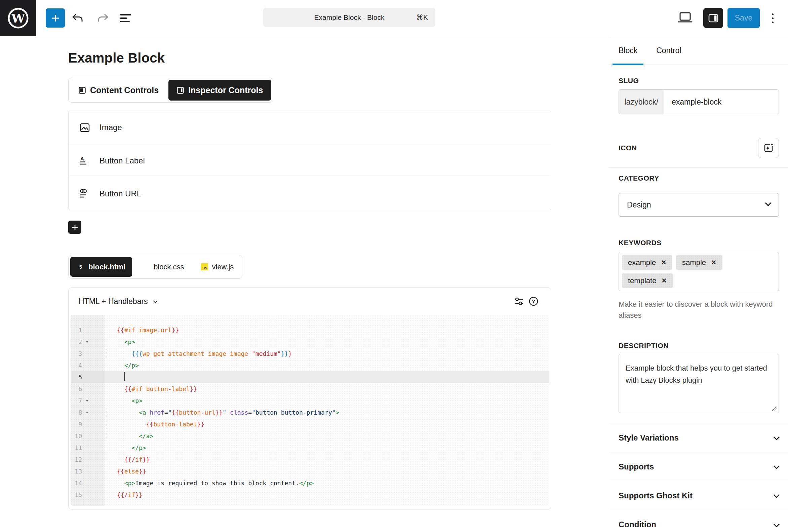 The image size is (788, 532). Describe the element at coordinates (310, 160) in the screenshot. I see `controls-list: Image A Button Label` at that location.